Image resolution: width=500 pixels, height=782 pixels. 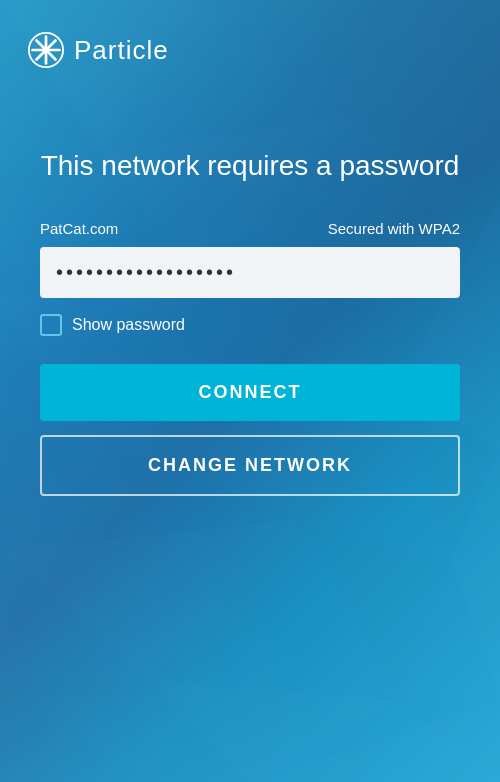 What do you see at coordinates (250, 228) in the screenshot?
I see `network-info-row: PatCat.com Secured with WPA2` at bounding box center [250, 228].